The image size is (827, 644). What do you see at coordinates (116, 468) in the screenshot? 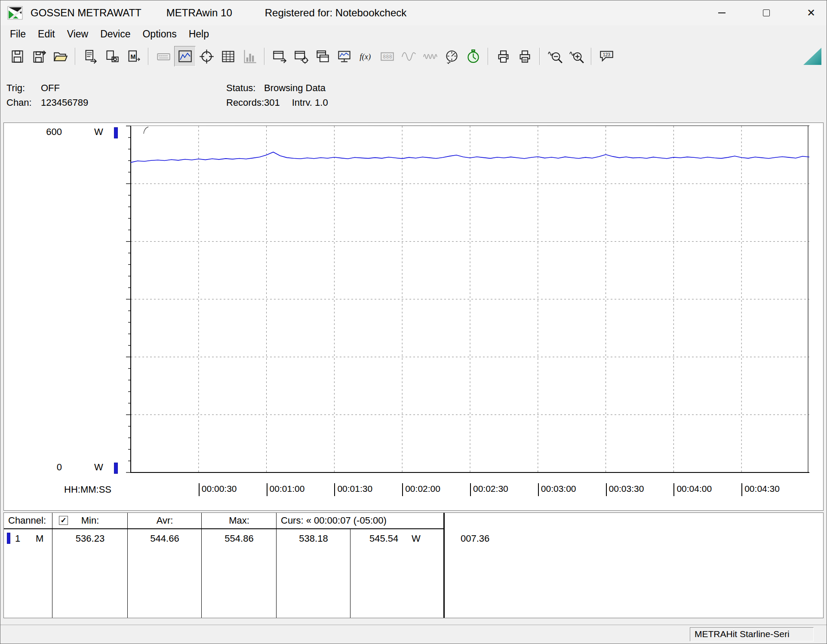
I see `channel1-axis-marker-bottom` at bounding box center [116, 468].